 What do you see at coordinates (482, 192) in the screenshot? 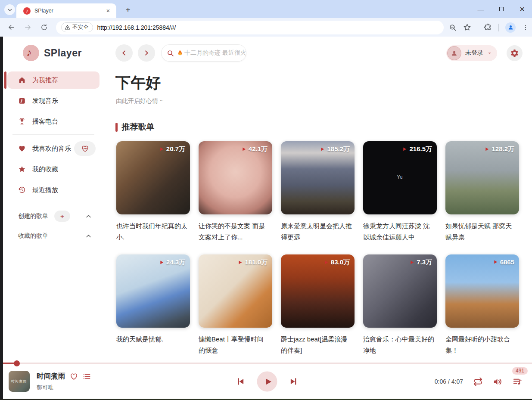
I see `playlist-card: 128.2万 如果忧郁是天赋 那窝天赋异禀` at bounding box center [482, 192].